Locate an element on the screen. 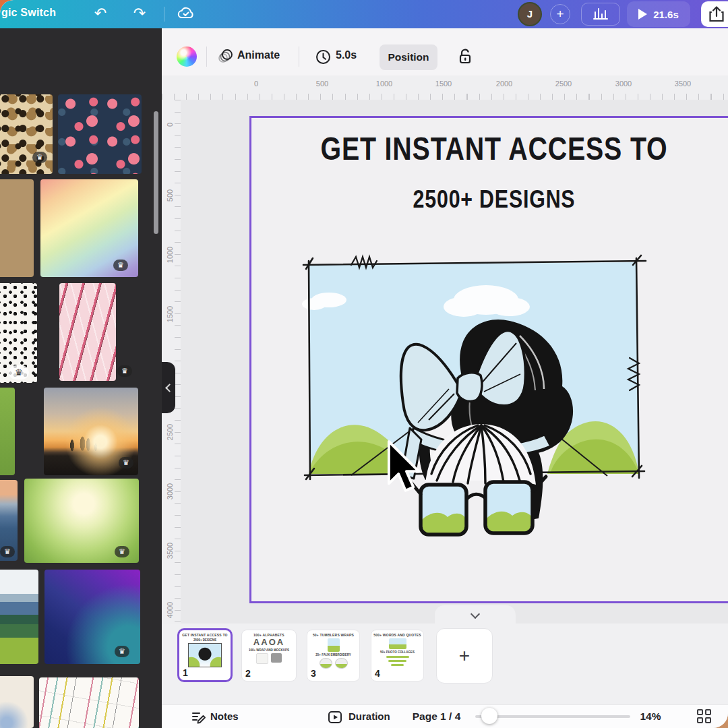 This screenshot has height=728, width=728. ruler-label: 4000 is located at coordinates (170, 610).